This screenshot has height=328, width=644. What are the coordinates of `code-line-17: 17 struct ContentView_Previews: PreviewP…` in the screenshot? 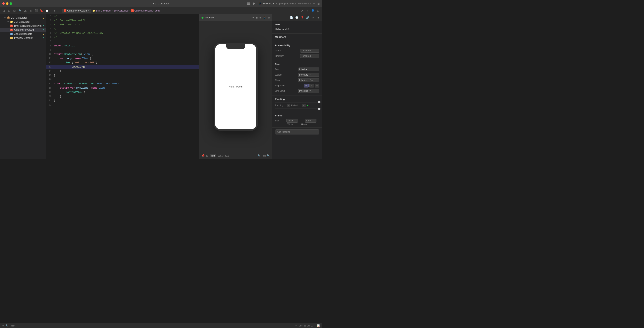 It's located at (122, 84).